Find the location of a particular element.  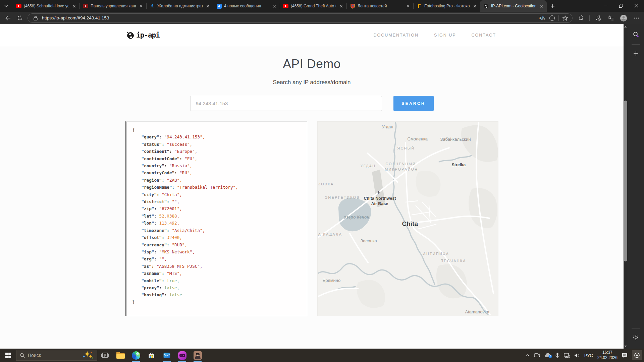

extensions-icon is located at coordinates (581, 18).